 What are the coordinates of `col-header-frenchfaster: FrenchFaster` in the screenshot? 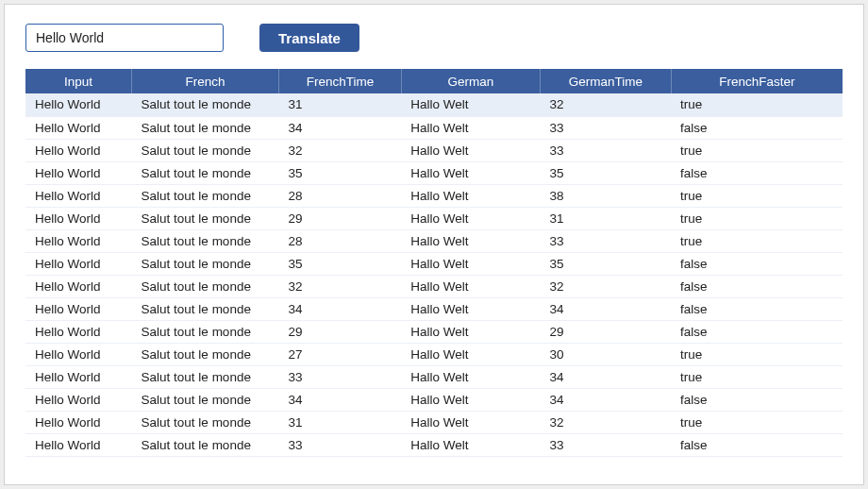 It's located at (757, 81).